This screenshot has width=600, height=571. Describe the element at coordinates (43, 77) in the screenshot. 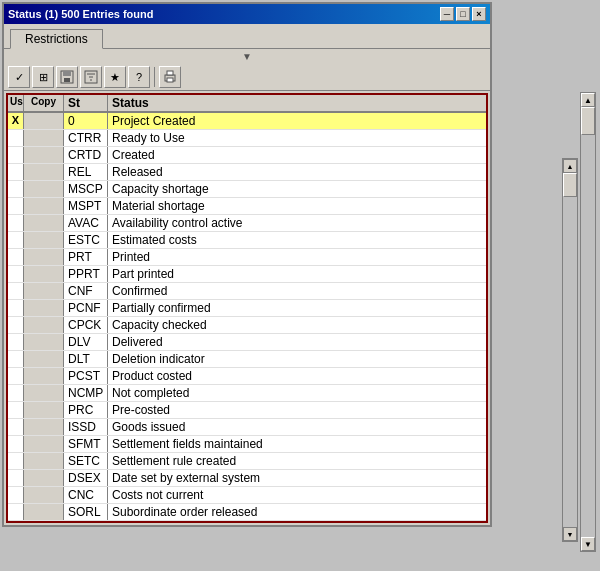

I see `table-button: ⊞` at that location.